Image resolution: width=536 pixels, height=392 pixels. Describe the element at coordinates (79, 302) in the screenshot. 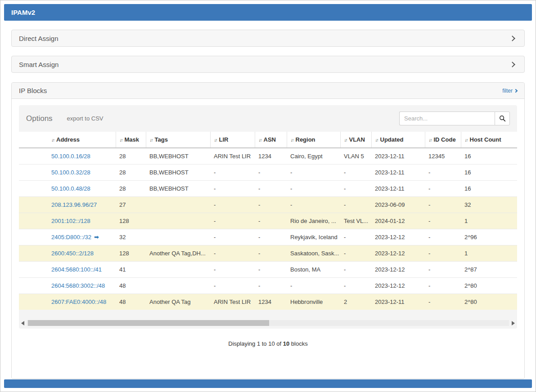

I see `address-link: 2607:FAE0:4000::/48` at that location.